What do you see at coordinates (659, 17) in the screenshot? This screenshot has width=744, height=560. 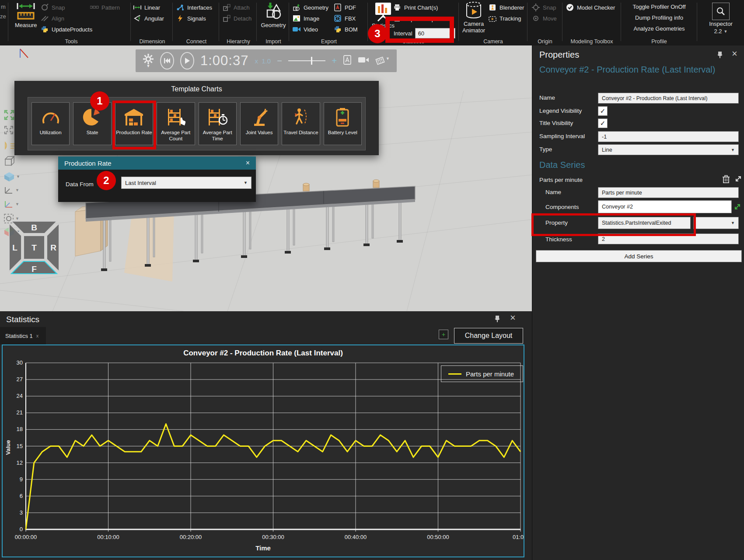 I see `dump-profiling-label: Dump Profiling info` at bounding box center [659, 17].